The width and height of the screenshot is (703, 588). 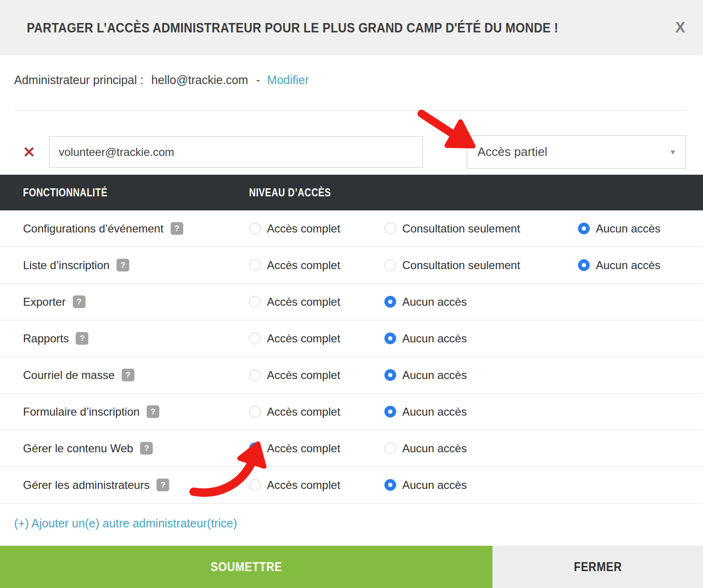 What do you see at coordinates (598, 567) in the screenshot?
I see `fermer-button: FERMER` at bounding box center [598, 567].